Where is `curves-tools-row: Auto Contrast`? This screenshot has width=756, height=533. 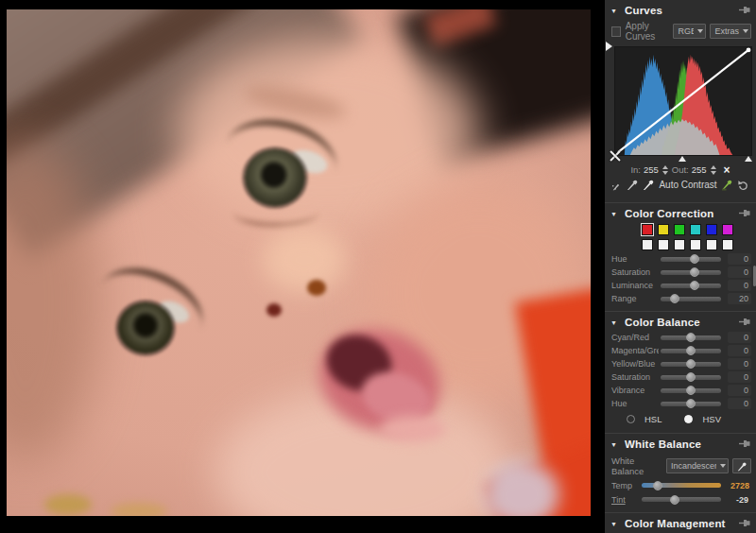 curves-tools-row: Auto Contrast is located at coordinates (680, 187).